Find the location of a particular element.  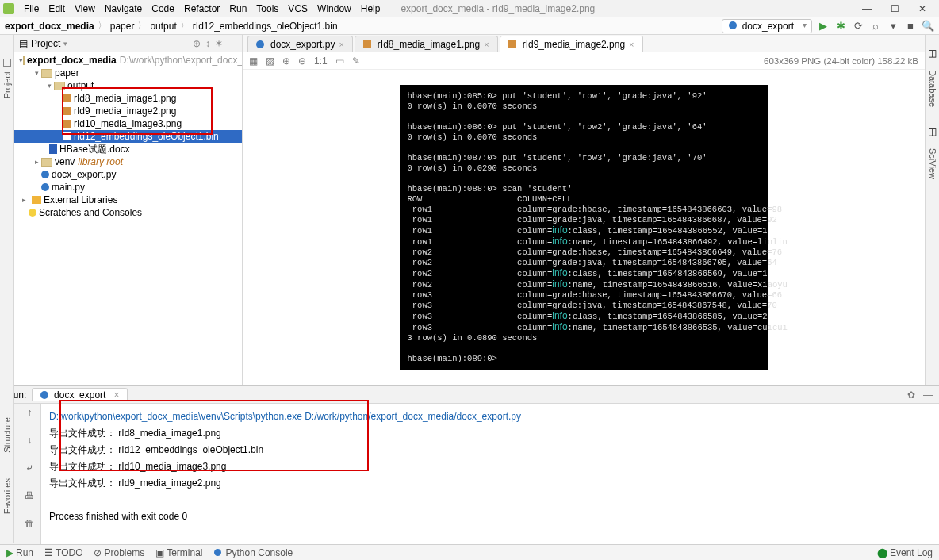

color-picker-icon: ✎ is located at coordinates (356, 61).